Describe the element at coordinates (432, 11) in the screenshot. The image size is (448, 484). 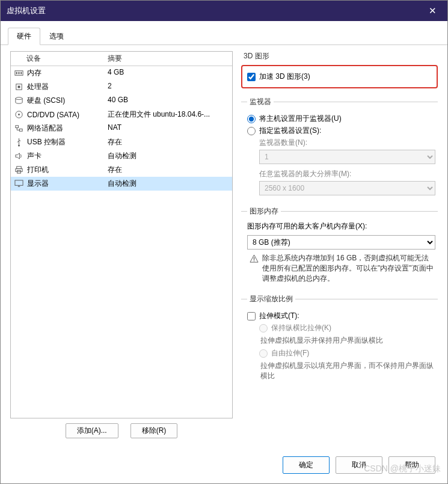
I see `close-icon: ✕` at that location.